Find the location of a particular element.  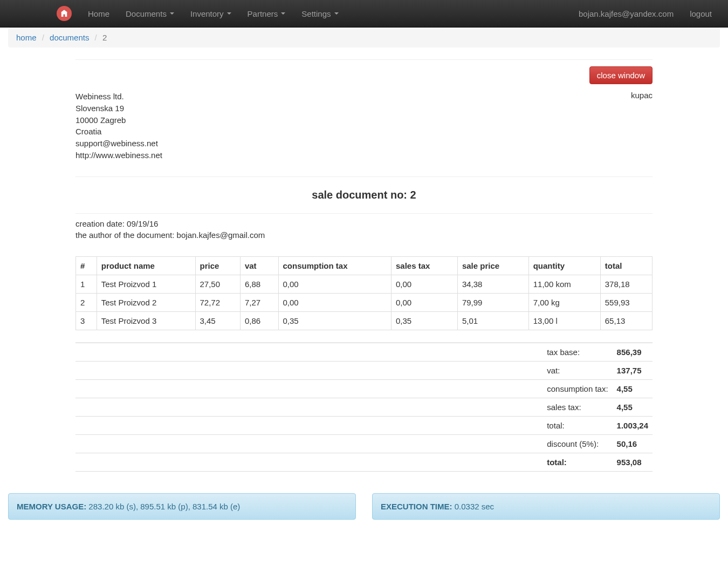

nav-inventory: Inventory is located at coordinates (211, 14).